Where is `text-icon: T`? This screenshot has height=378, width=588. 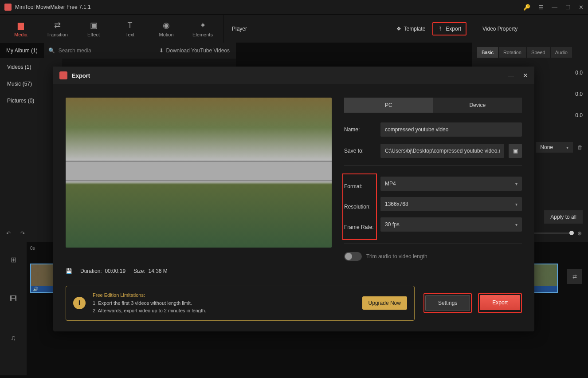 text-icon: T is located at coordinates (130, 26).